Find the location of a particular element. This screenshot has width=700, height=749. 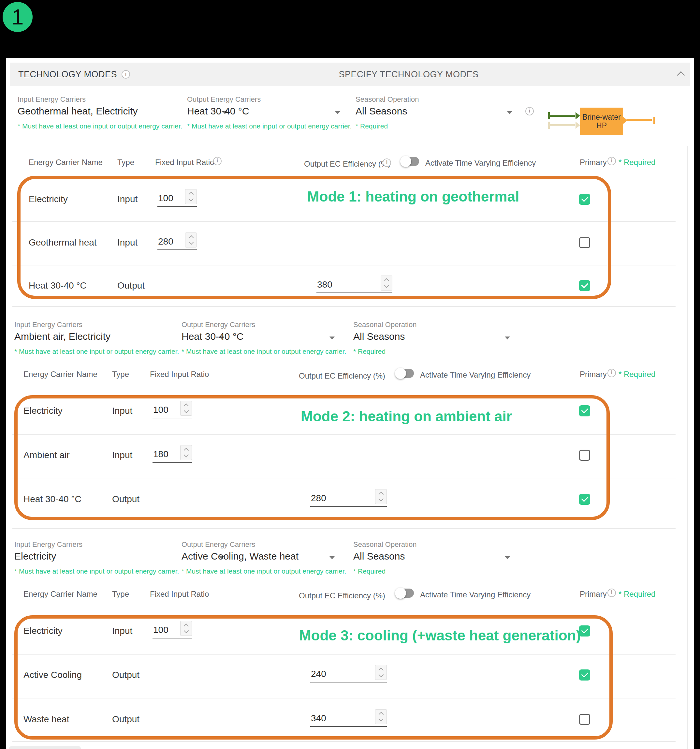

fixed-input-ratio-input: 280 is located at coordinates (177, 241).